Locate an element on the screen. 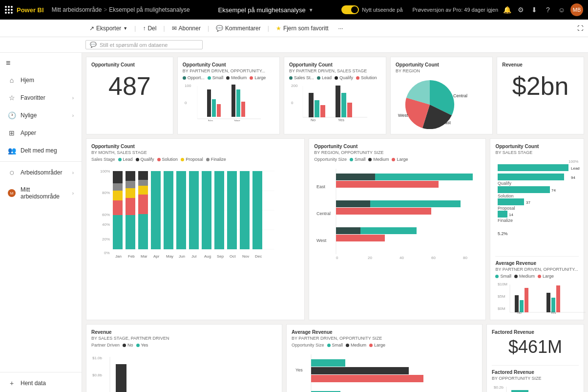  card-revenue-sales: Revenue BY SALES STAGE, PARTNER DRIVEN P… is located at coordinates (184, 358).